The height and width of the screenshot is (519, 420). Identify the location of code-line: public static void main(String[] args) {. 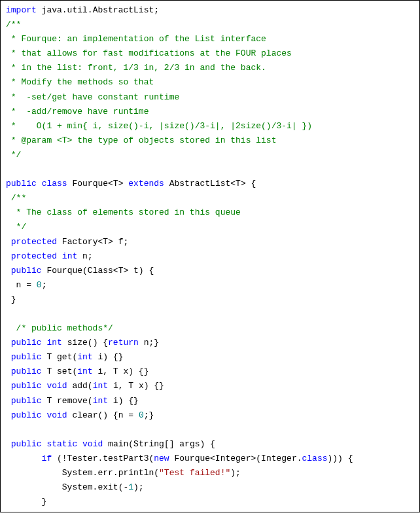
(210, 444).